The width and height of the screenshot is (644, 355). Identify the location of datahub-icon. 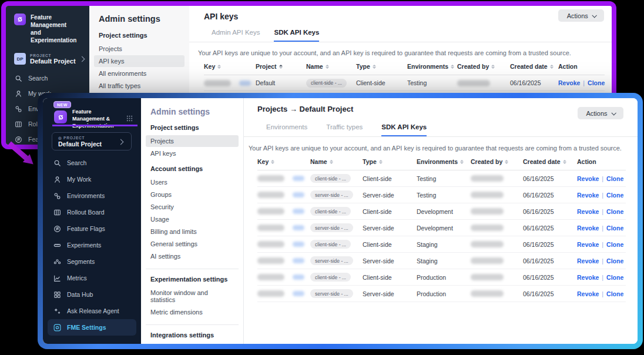
(58, 295).